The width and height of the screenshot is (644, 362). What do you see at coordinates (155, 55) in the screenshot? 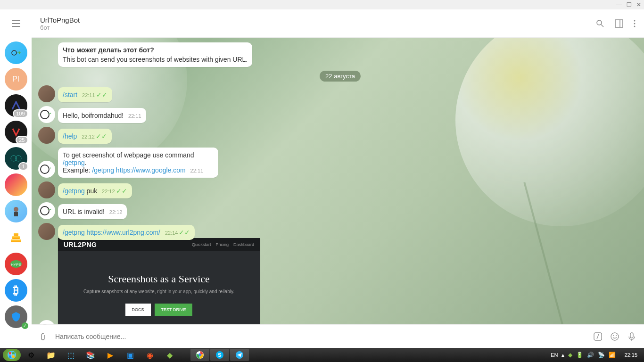
I see `intro-bubble: Что может делать этот бот? This bot can …` at bounding box center [155, 55].